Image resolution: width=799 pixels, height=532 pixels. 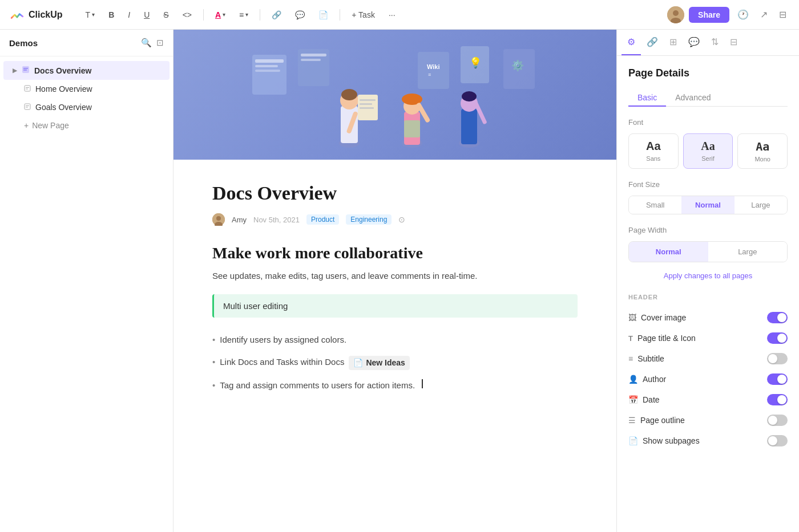 I want to click on sort-icon: ⇅, so click(x=715, y=42).